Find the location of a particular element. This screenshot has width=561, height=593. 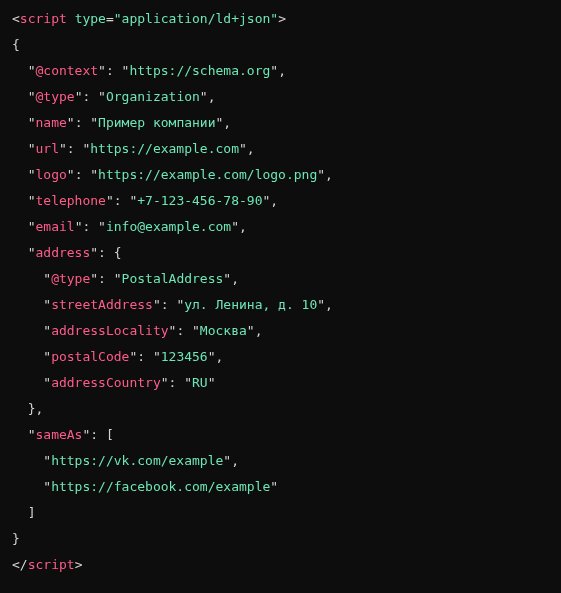

code-line: ] is located at coordinates (24, 512).